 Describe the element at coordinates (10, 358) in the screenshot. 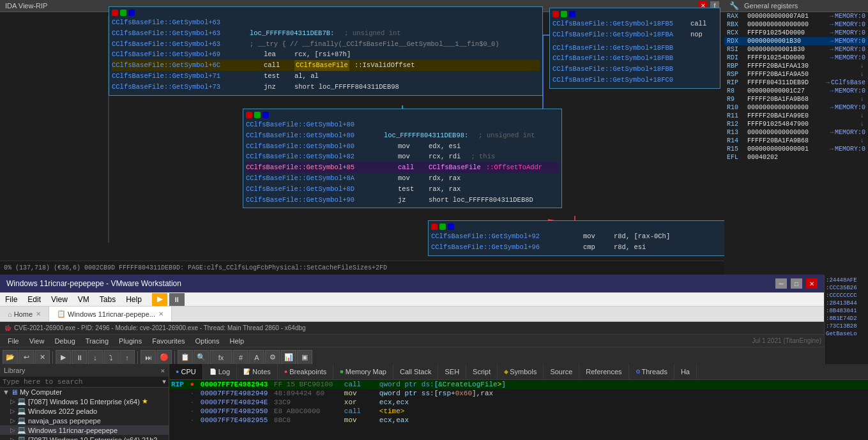

I see `tb-open: 📂` at that location.